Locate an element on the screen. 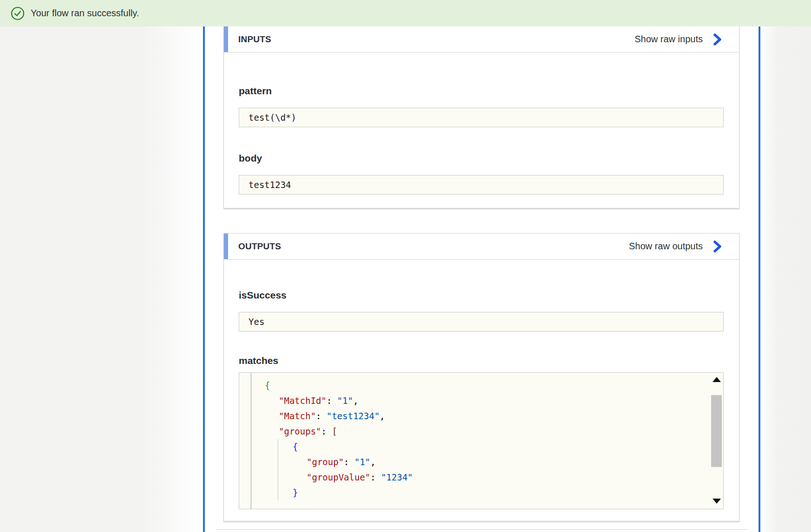 This screenshot has width=811, height=532. outputs-simple-fields: isSuccess Yes is located at coordinates (481, 310).